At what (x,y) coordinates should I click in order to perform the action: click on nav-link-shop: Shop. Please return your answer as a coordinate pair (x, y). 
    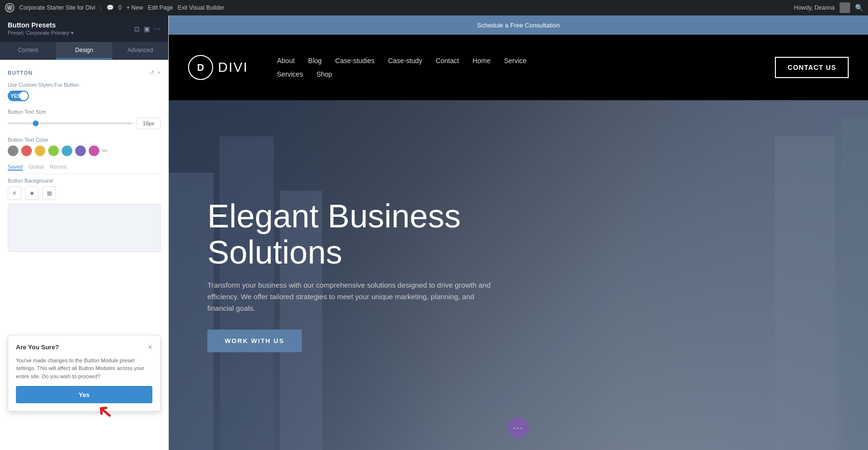
    Looking at the image, I should click on (324, 74).